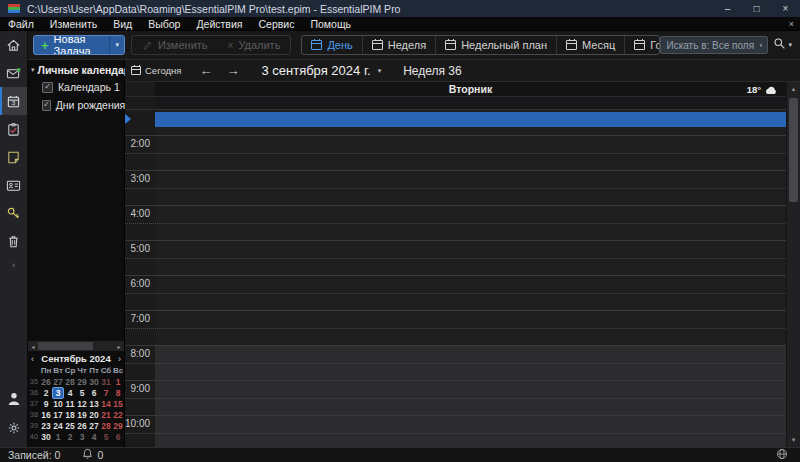 This screenshot has width=800, height=462. Describe the element at coordinates (793, 264) in the screenshot. I see `vertical-scrollbar: ▴ ▾` at that location.